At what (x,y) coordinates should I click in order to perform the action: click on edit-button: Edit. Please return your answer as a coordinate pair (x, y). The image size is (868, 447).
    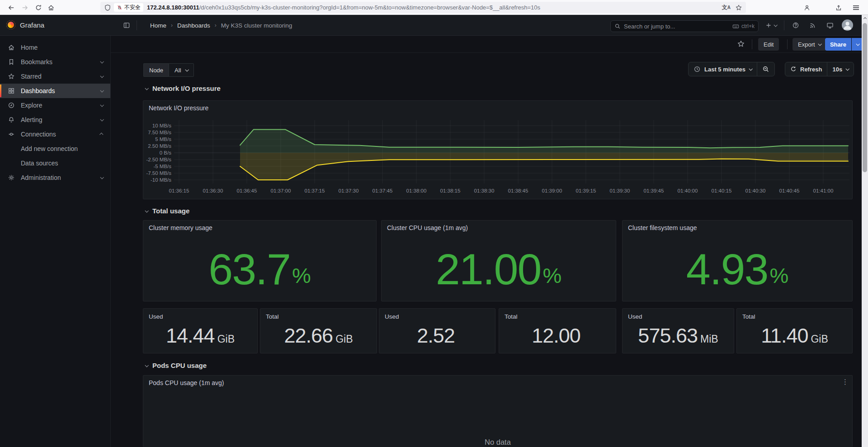
    Looking at the image, I should click on (769, 44).